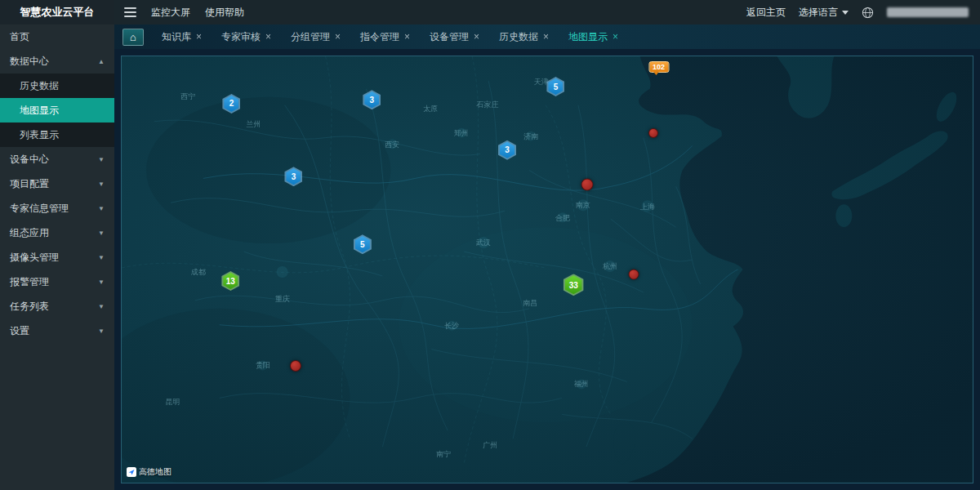  I want to click on sidebar: 智慧农业云平台 首页数据中心▲历史数据地图显示列表显示设备中心▼项目配置▼专家信…, so click(57, 245).